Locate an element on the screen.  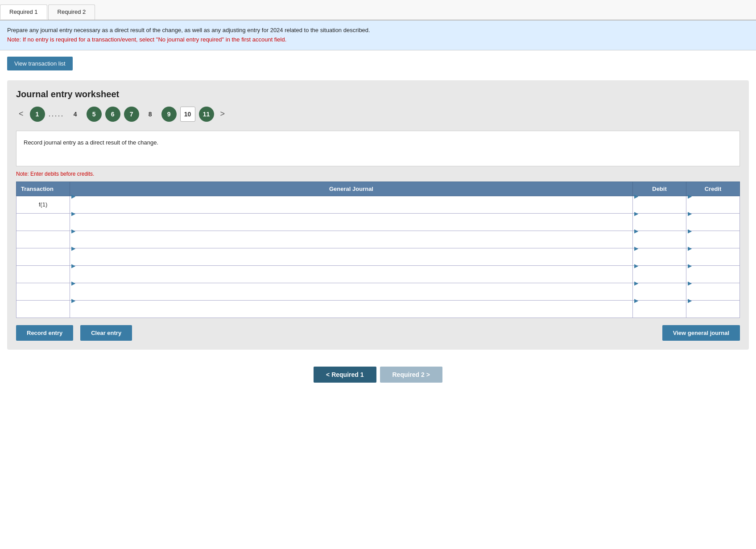
journal-cell: ▶ is located at coordinates (351, 204).